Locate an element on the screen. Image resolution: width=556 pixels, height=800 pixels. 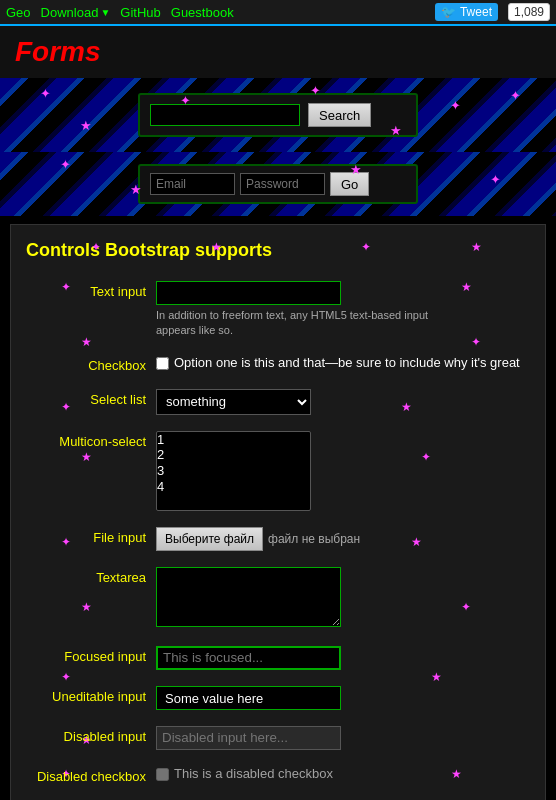
checkbox-option-label: Option one is this and that—be sure to i… is located at coordinates (343, 362).